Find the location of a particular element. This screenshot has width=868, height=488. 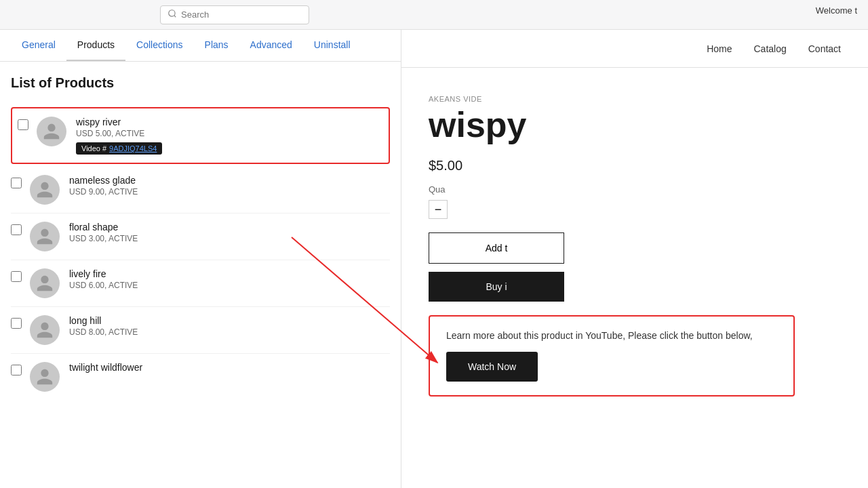

product-meta-2: USD 3.00, ACTIVE is located at coordinates (229, 239).